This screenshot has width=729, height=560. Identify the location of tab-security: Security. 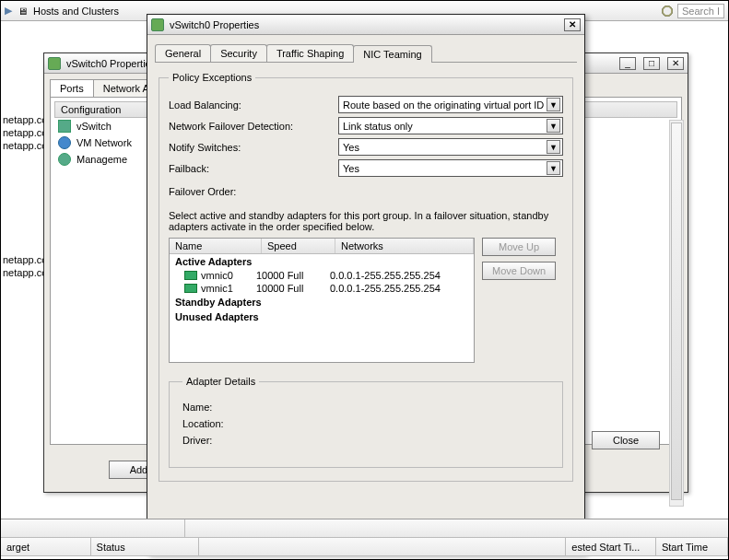
(239, 53).